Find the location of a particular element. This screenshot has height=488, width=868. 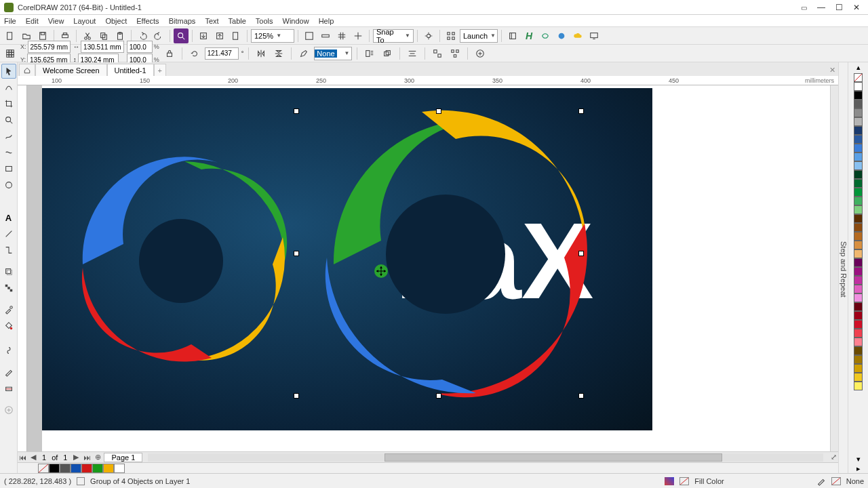

menu-help: Help is located at coordinates (327, 21).